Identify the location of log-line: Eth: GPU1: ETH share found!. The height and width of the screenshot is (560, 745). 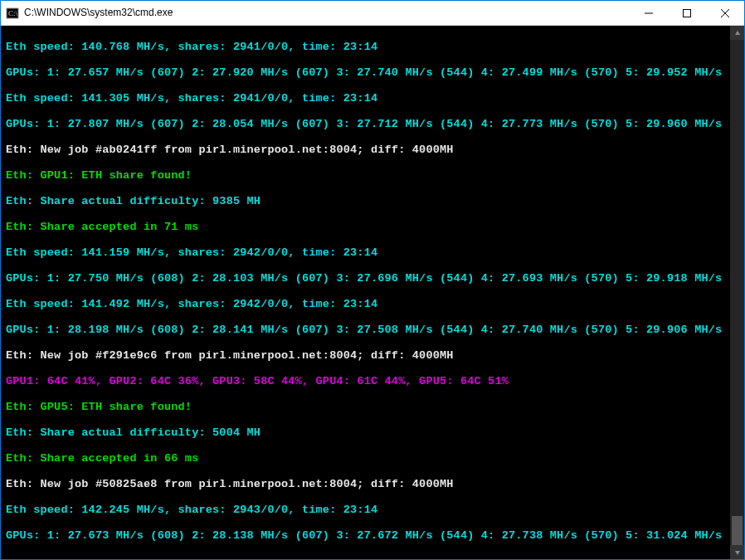
(367, 176).